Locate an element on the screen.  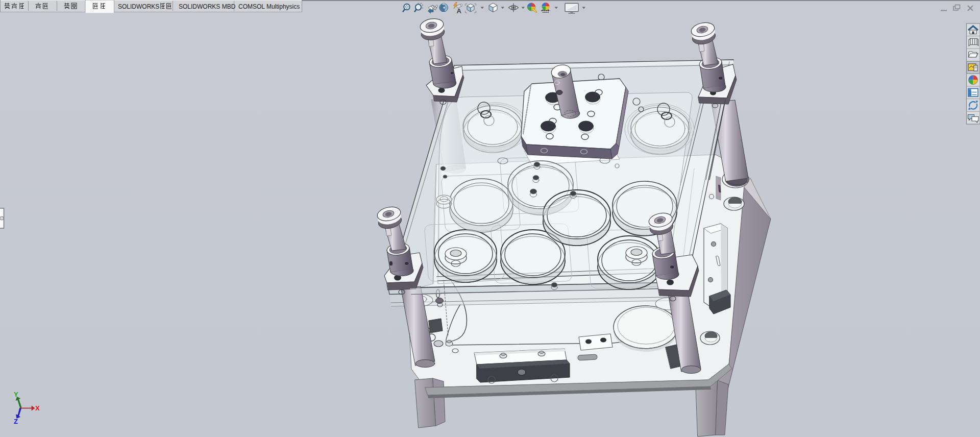
svg-text: A is located at coordinates (459, 11).